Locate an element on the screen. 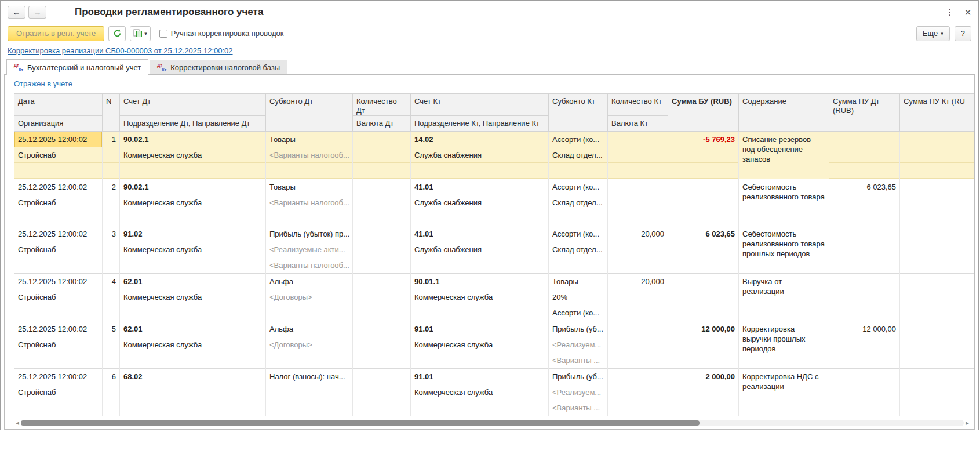  scrollbar-track is located at coordinates (493, 423).